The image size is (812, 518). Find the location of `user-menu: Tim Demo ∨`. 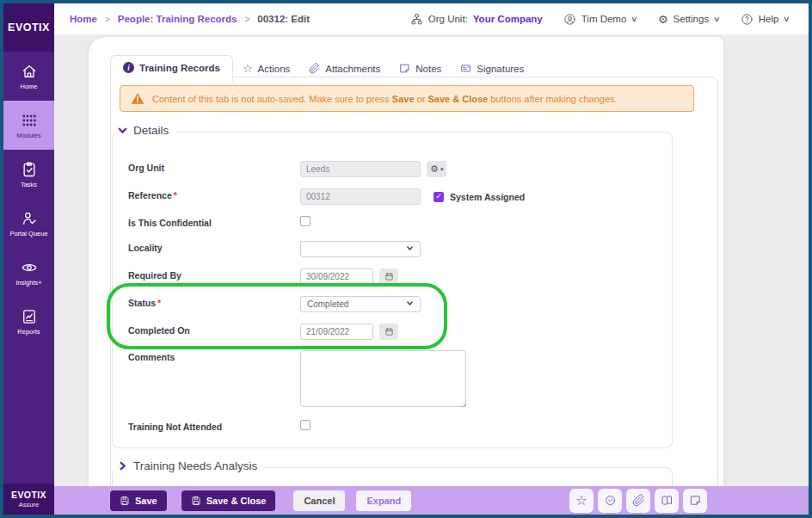

user-menu: Tim Demo ∨ is located at coordinates (600, 19).